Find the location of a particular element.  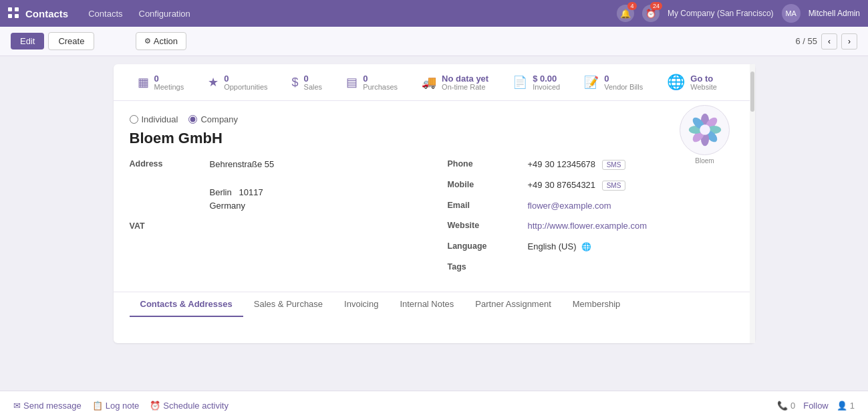

follow-button: Follow is located at coordinates (816, 405).